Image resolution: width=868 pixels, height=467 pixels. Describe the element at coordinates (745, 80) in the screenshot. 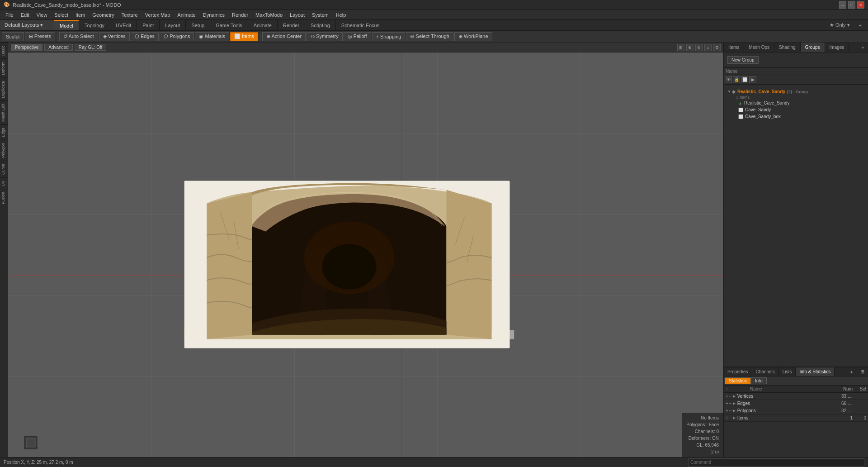

I see `tree-mesh-icon: ⬜` at that location.